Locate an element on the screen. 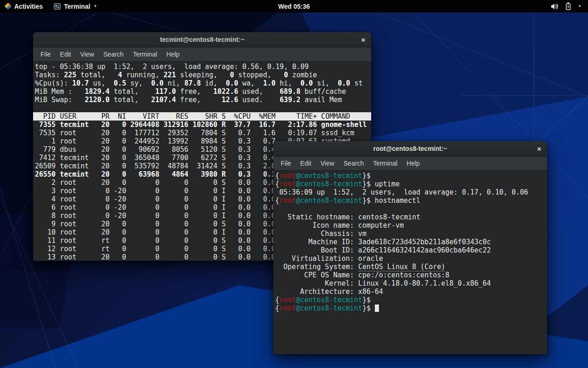 This screenshot has width=588, height=368. text-segment: stopped, is located at coordinates (259, 75).